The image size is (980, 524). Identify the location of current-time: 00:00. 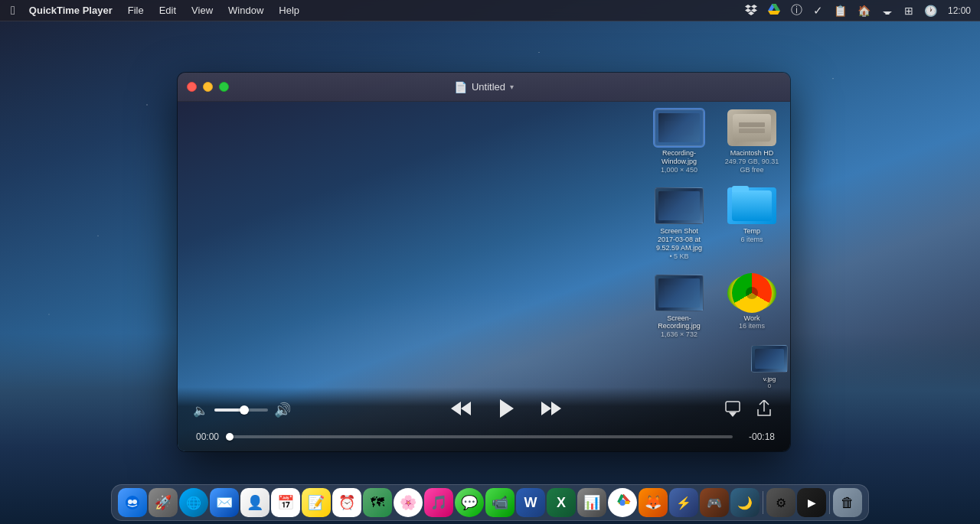
(207, 437).